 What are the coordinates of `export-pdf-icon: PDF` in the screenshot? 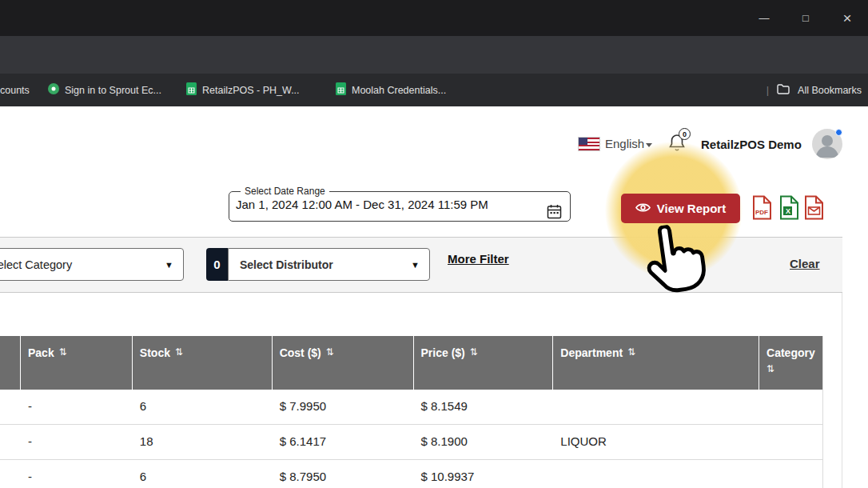 It's located at (762, 210).